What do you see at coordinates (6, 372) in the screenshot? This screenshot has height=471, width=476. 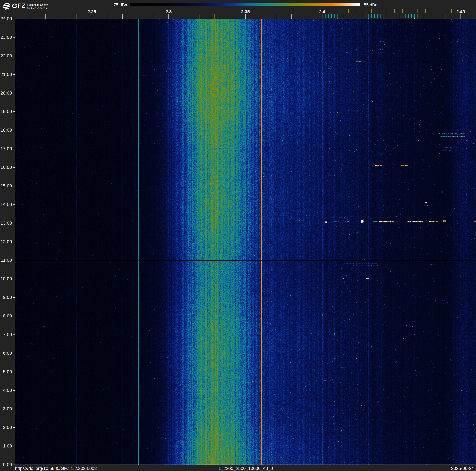 I see `hour-label: 5:00` at bounding box center [6, 372].